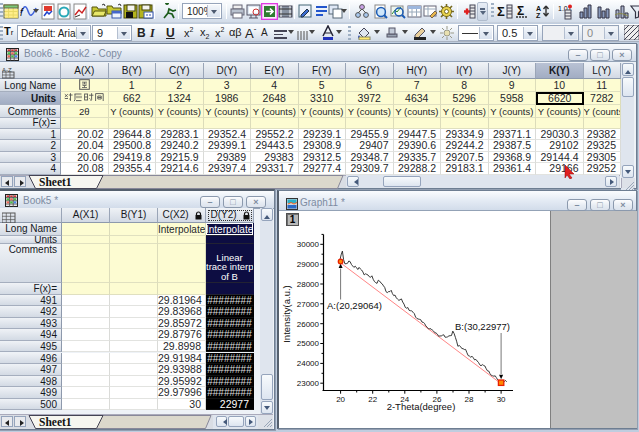  Describe the element at coordinates (308, 344) in the screenshot. I see `svg-text: 25000` at that location.